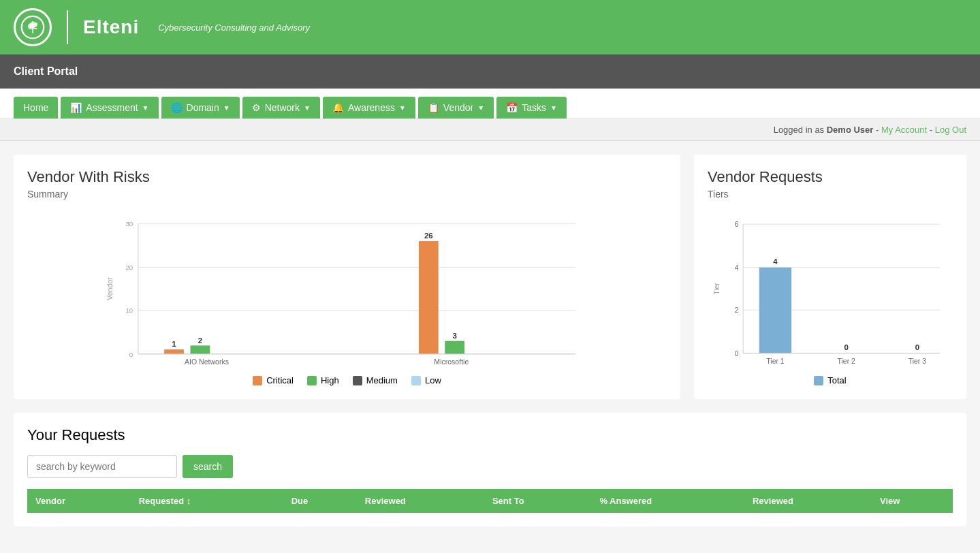  Describe the element at coordinates (951, 129) in the screenshot. I see `logout-link: Log Out` at that location.